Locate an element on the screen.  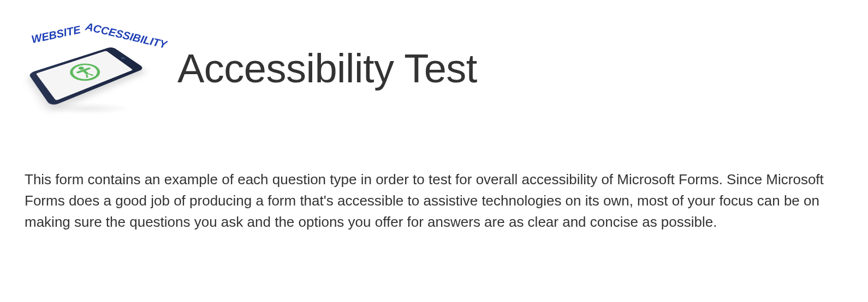
tablet-body is located at coordinates (86, 76).